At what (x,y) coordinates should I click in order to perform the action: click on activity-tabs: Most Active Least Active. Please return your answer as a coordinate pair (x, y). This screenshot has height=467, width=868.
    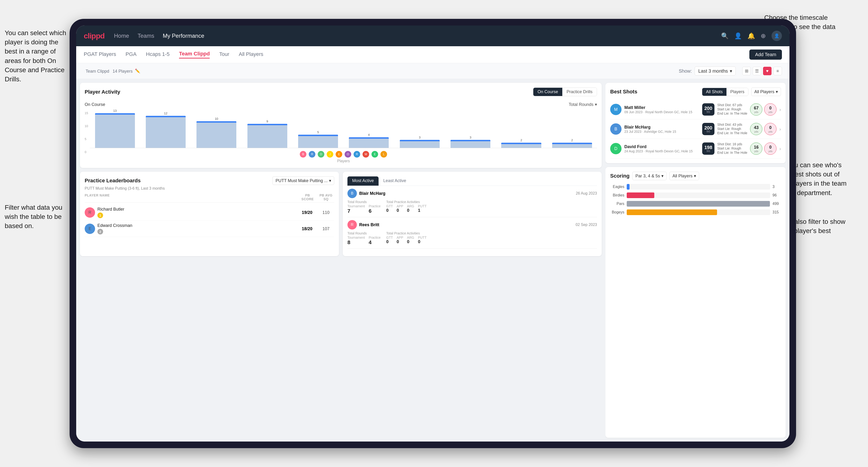
    Looking at the image, I should click on (472, 181).